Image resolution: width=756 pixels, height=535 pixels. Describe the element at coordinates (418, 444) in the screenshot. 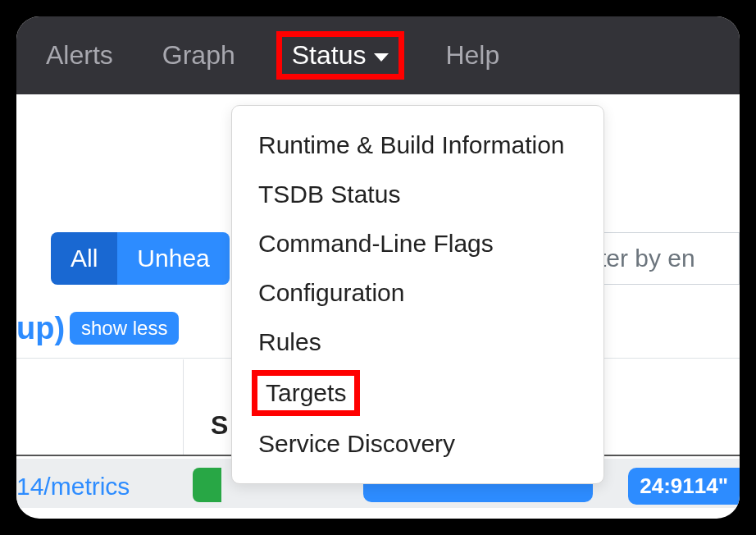

I see `dropdown-service-discovery: Service Discovery` at that location.